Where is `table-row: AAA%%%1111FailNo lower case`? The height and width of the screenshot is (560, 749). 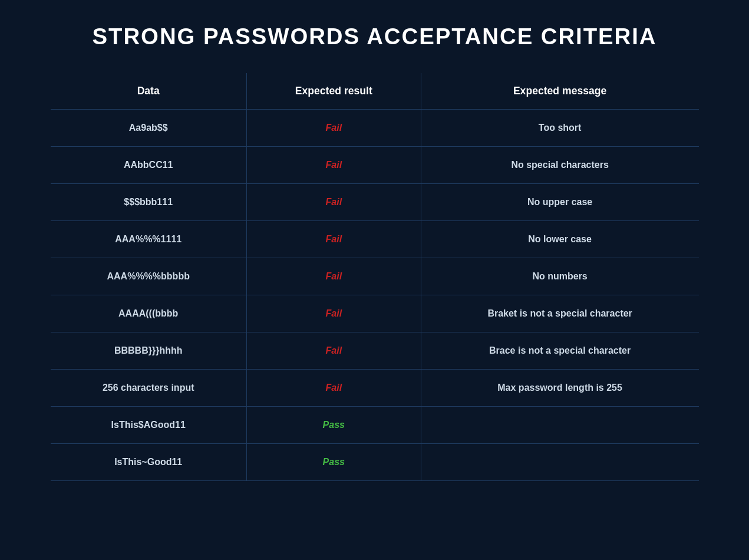
table-row: AAA%%%1111FailNo lower case is located at coordinates (375, 239).